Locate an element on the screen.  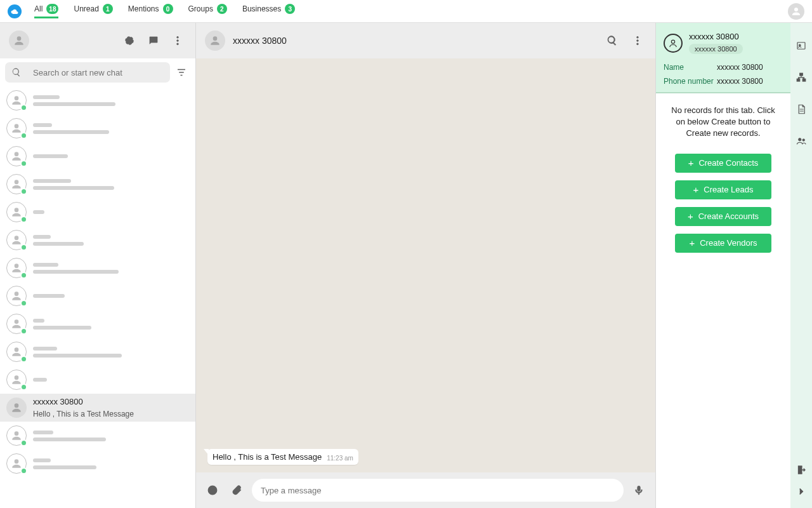
tab-mentions: Mentions 0 is located at coordinates (151, 11).